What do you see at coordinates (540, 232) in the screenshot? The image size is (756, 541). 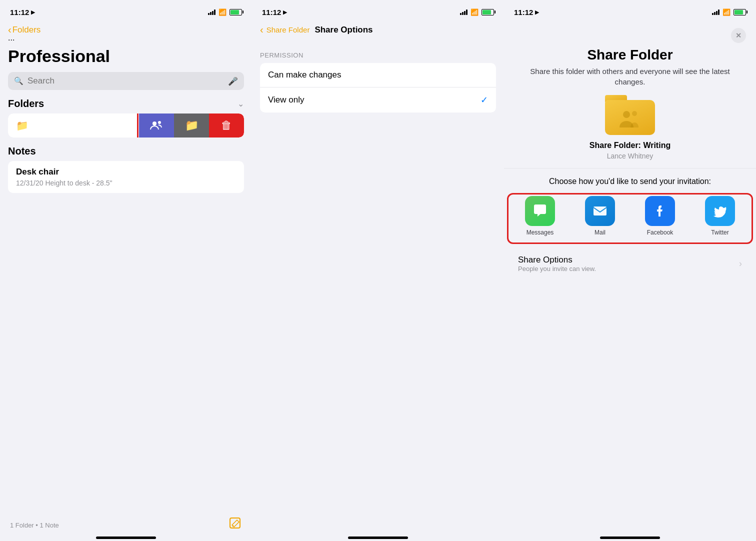 I see `messages-label: Messages` at bounding box center [540, 232].